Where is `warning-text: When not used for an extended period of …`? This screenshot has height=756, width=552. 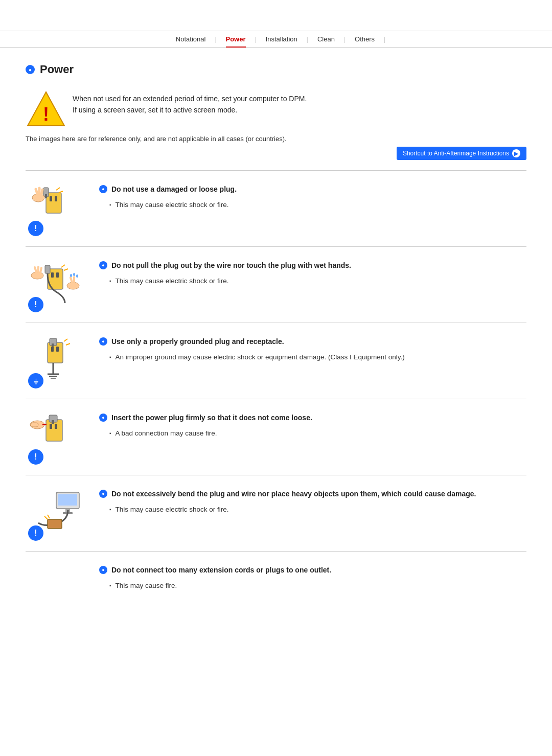
warning-text: When not used for an extended period of … is located at coordinates (190, 102).